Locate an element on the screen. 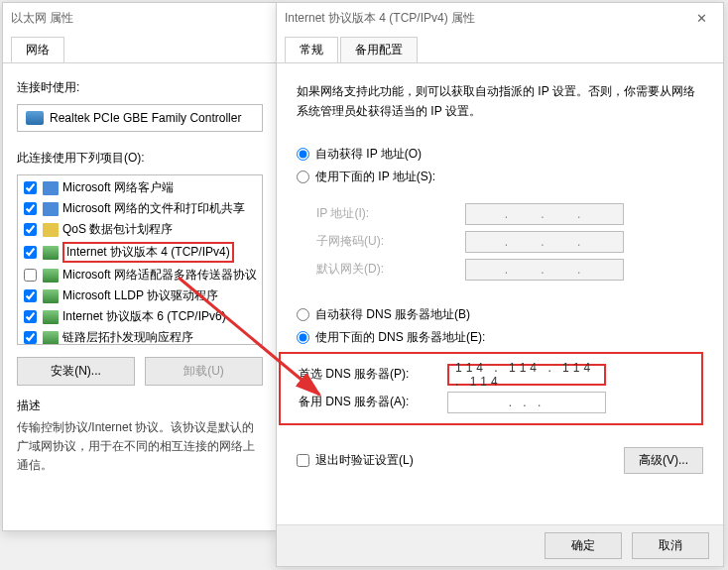 Image resolution: width=728 pixels, height=570 pixels. install-button: 安装(N)... is located at coordinates (75, 371).